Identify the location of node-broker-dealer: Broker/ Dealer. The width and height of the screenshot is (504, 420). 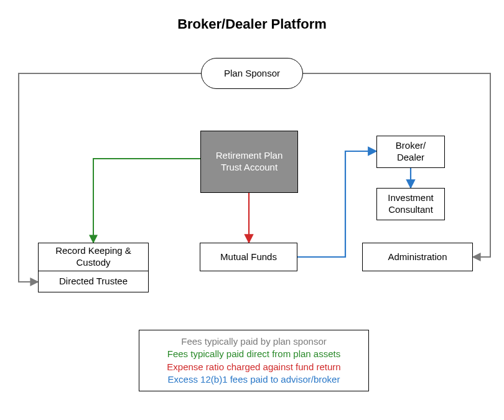
(411, 152).